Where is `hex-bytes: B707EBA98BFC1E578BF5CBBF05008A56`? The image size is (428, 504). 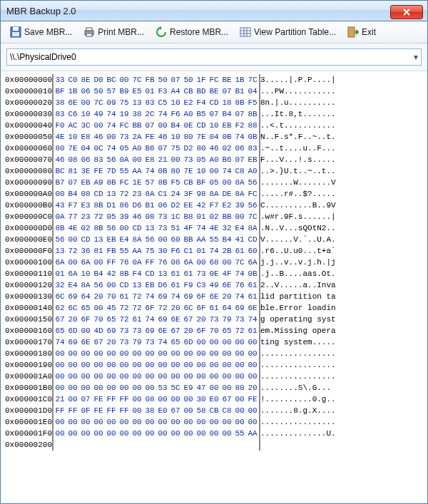
hex-bytes: B707EBA98BFC1E578BF5CBBF05008A56 is located at coordinates (156, 182).